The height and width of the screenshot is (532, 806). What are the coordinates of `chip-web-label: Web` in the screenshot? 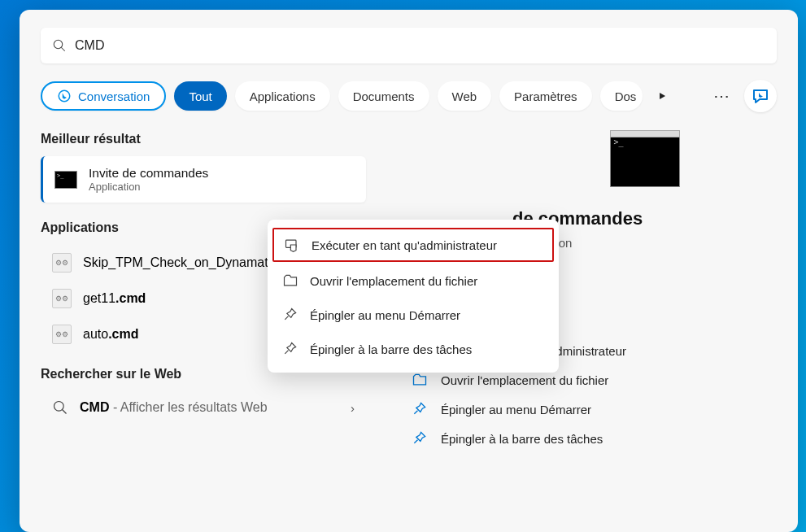 It's located at (465, 96).